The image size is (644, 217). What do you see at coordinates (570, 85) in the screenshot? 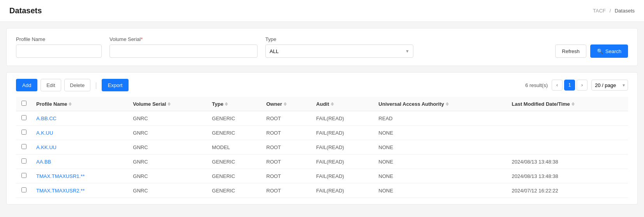
I see `pagination: ‹ 1 ›` at bounding box center [570, 85].